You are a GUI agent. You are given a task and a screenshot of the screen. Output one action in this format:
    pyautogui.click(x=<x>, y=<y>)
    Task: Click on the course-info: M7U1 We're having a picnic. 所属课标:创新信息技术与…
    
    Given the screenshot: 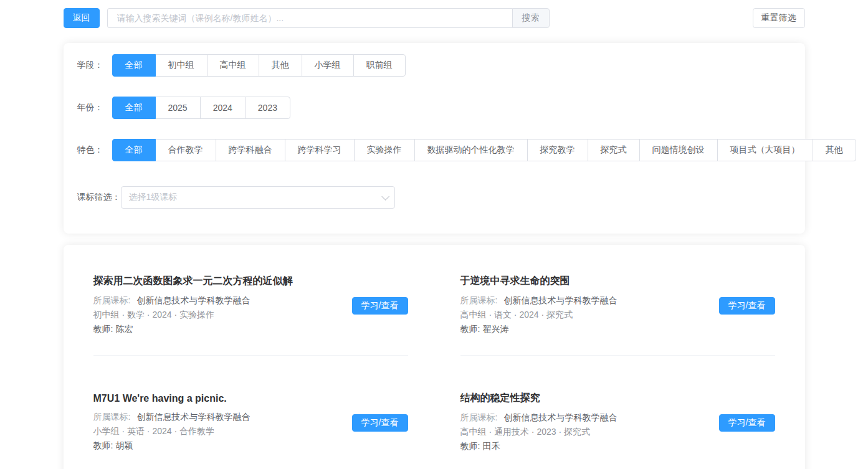 What is the action you would take?
    pyautogui.click(x=172, y=423)
    